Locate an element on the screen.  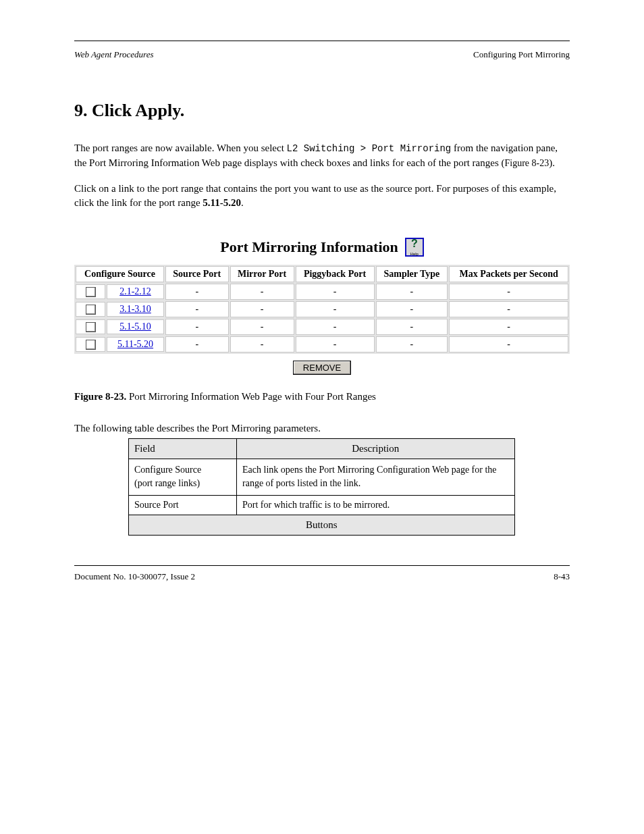
figure-caption: Figure 8-23. Port Mirroring Information … is located at coordinates (322, 397).